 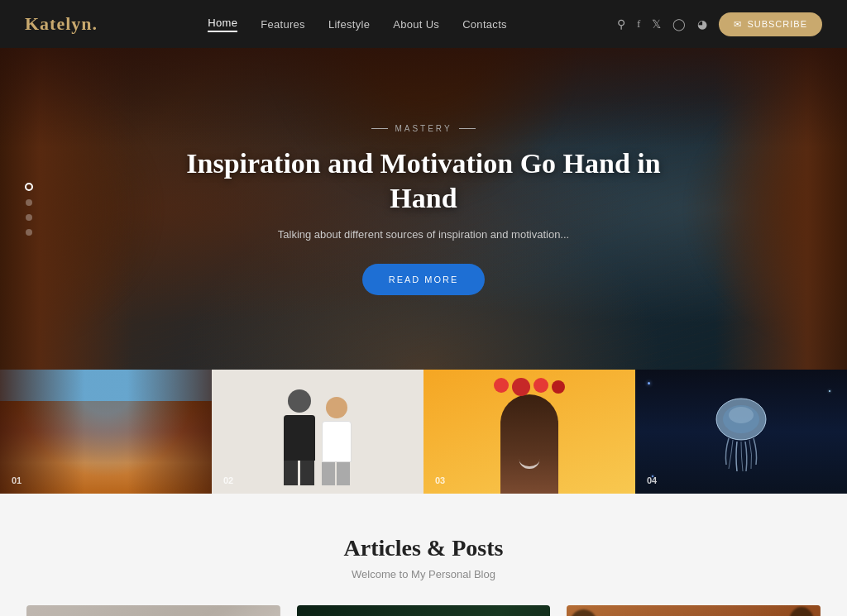 I want to click on article-card-recent: RECENT POSTS, so click(x=693, y=610).